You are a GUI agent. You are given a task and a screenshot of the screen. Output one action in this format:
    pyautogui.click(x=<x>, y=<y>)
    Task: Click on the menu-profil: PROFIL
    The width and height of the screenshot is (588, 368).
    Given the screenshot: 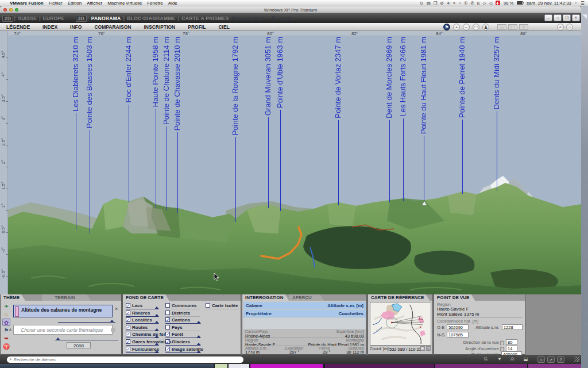 What is the action you would take?
    pyautogui.click(x=196, y=27)
    